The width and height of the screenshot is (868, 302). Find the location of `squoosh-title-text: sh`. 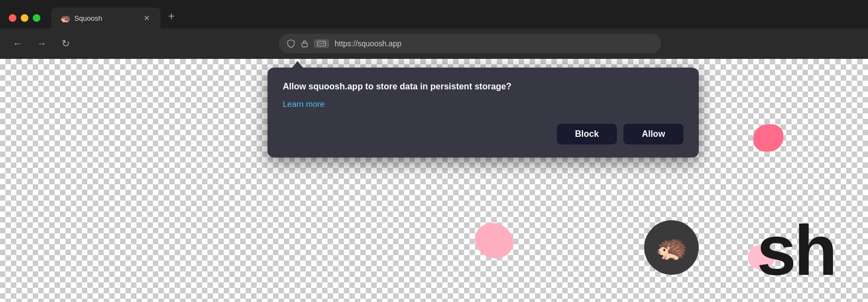

squoosh-title-text: sh is located at coordinates (796, 250).